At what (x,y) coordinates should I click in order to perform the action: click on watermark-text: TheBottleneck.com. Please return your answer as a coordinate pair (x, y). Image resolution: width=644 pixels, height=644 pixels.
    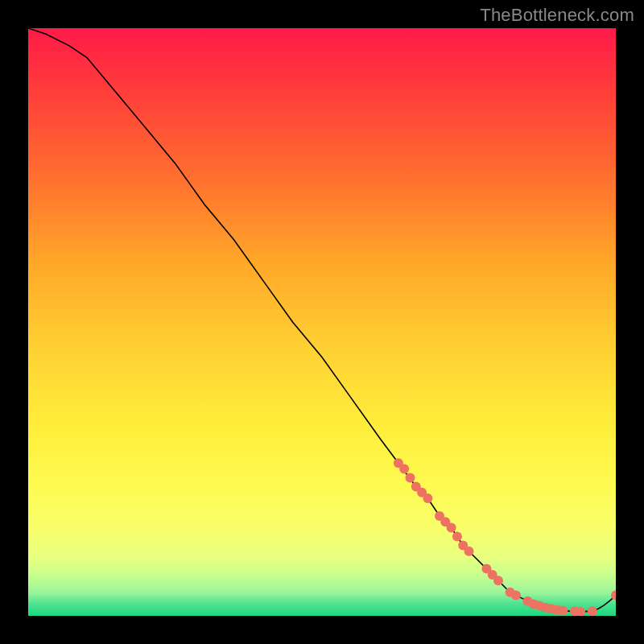
    Looking at the image, I should click on (557, 15).